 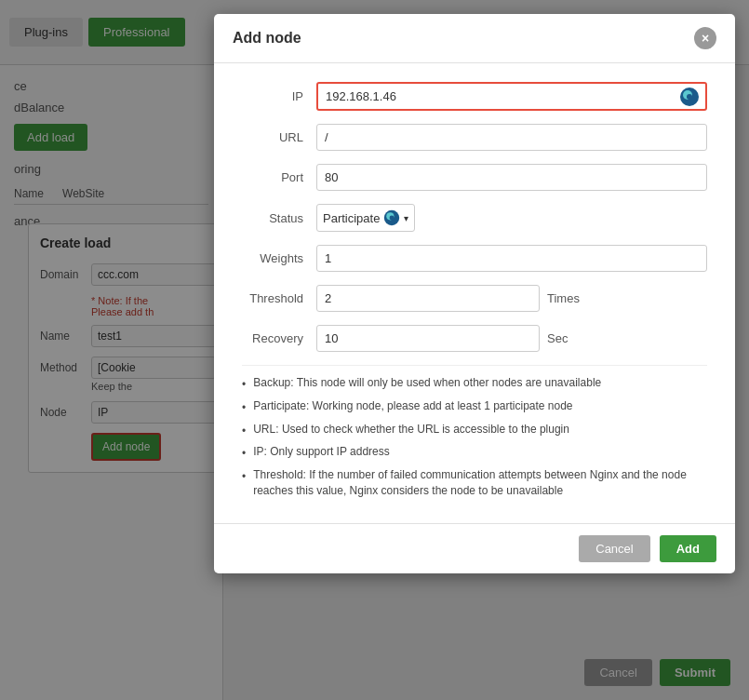 I want to click on modal-cancel-button: Cancel, so click(x=614, y=549).